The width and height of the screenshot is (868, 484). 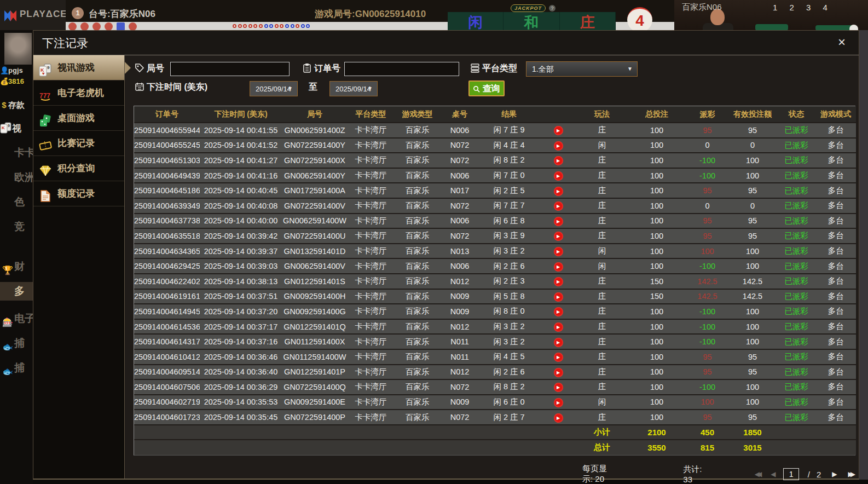 I want to click on query-button: 查询, so click(x=487, y=89).